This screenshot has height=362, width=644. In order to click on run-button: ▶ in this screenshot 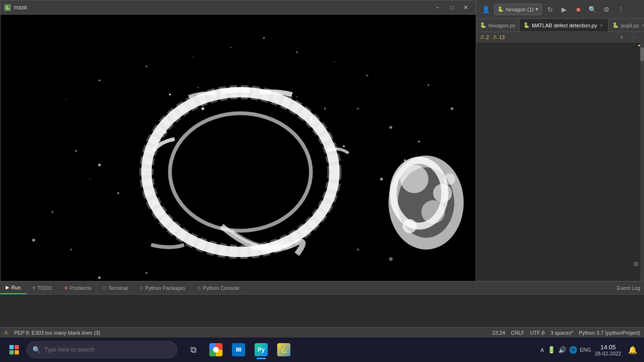, I will do `click(564, 9)`.